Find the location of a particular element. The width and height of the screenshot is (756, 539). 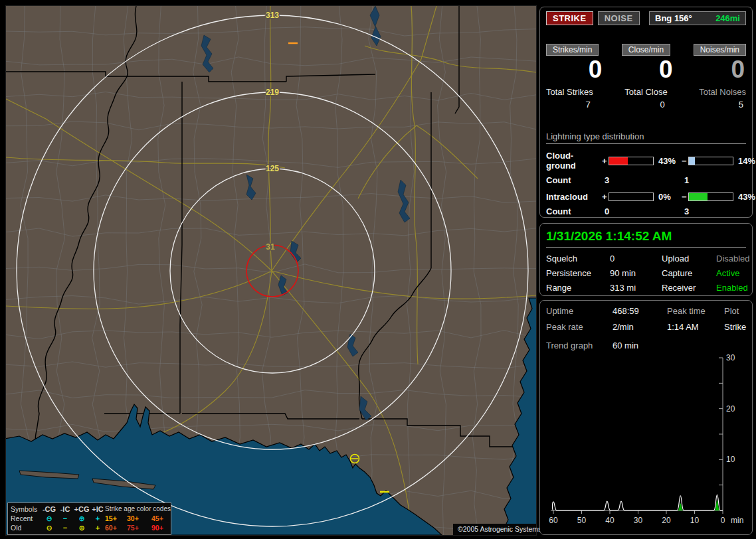

ring-label-31: 31 is located at coordinates (270, 247).